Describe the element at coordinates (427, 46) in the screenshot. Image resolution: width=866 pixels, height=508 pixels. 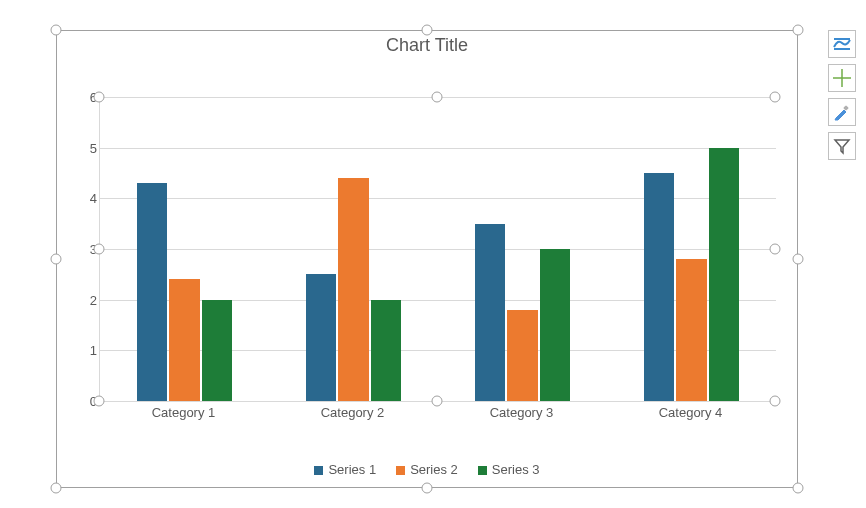
I see `chart-title: Chart Title` at that location.